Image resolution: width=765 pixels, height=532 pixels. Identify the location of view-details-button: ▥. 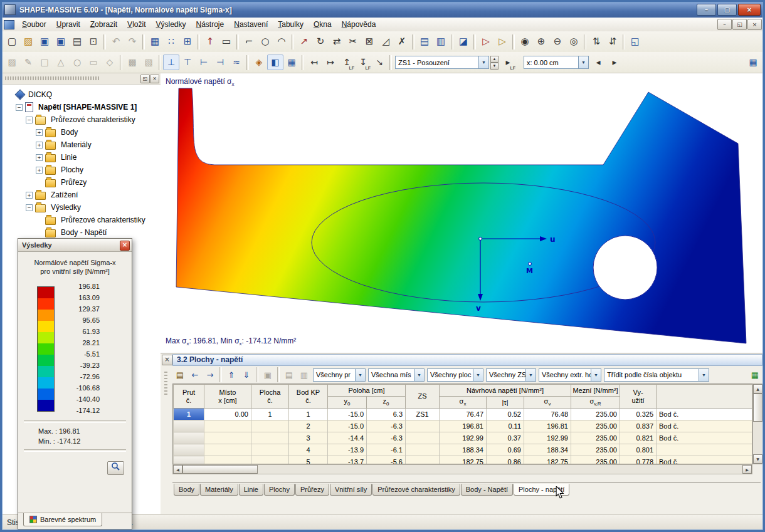
(304, 375).